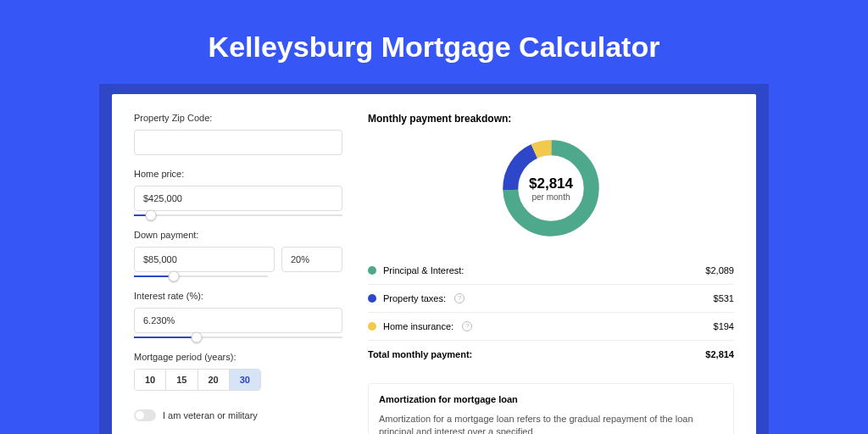  What do you see at coordinates (238, 118) in the screenshot?
I see `zip-label: Property Zip Code:` at bounding box center [238, 118].